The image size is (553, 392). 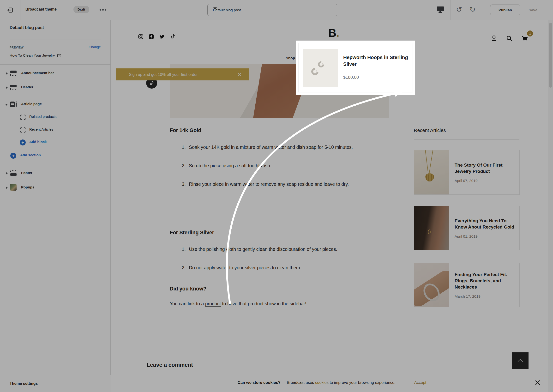 What do you see at coordinates (525, 39) in the screenshot?
I see `cart-icon` at bounding box center [525, 39].